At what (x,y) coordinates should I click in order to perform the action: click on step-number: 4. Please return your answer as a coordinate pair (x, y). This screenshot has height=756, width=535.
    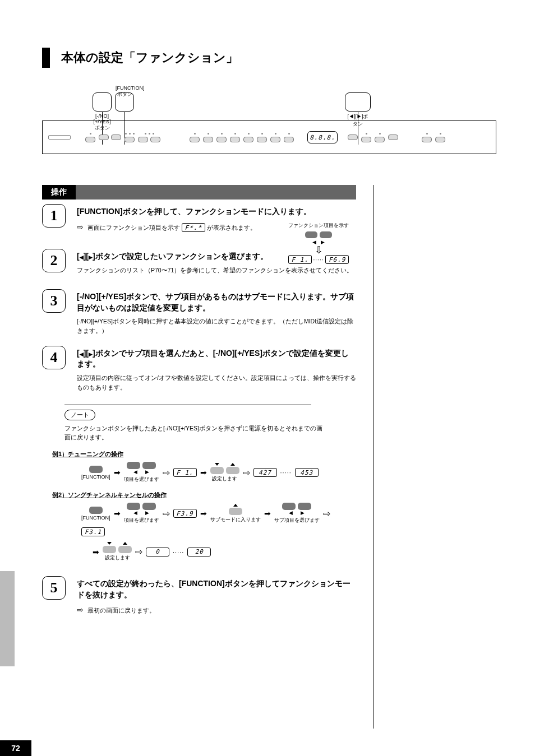
    Looking at the image, I should click on (54, 358).